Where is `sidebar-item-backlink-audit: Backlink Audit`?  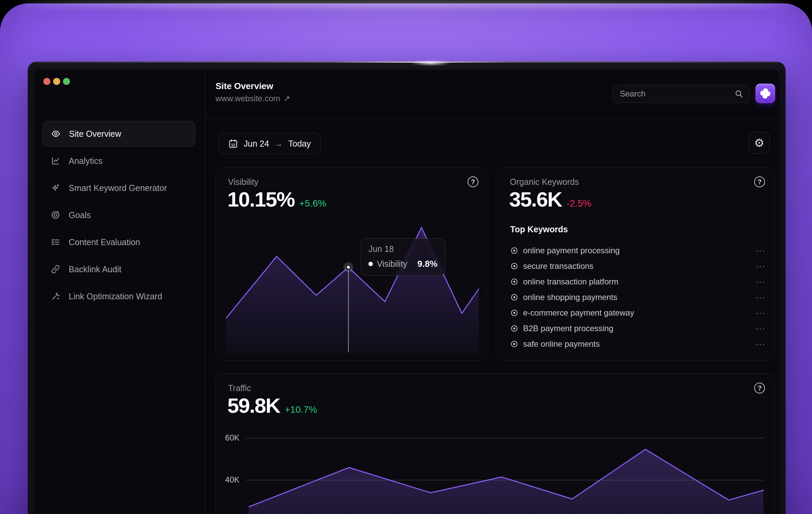
sidebar-item-backlink-audit: Backlink Audit is located at coordinates (119, 269).